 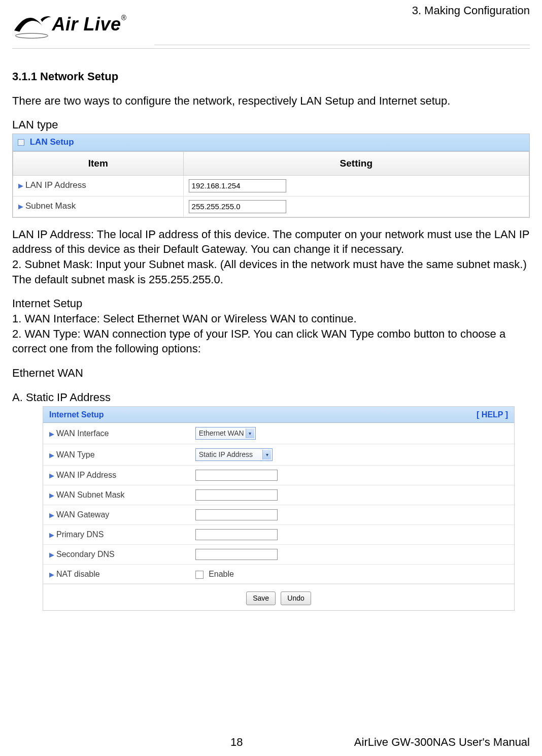 I want to click on table-row: ▶Secondary DNS, so click(x=279, y=554).